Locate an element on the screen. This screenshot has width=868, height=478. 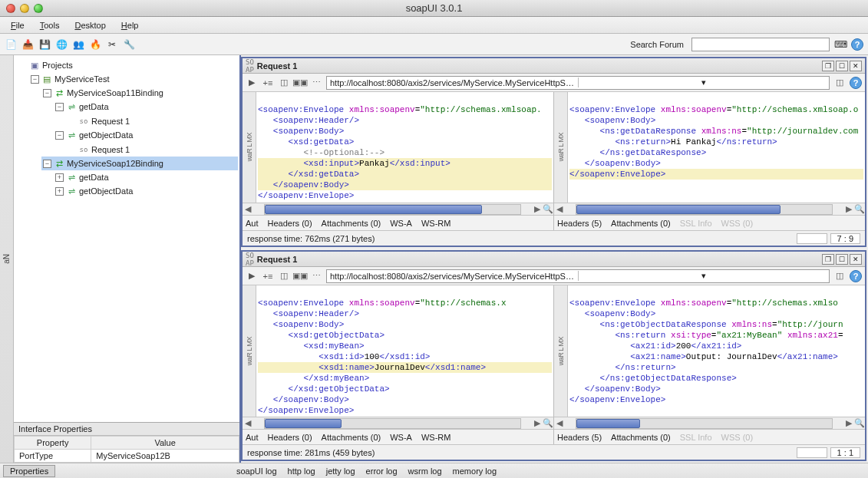
cursor-position: 1 is located at coordinates (846, 453).